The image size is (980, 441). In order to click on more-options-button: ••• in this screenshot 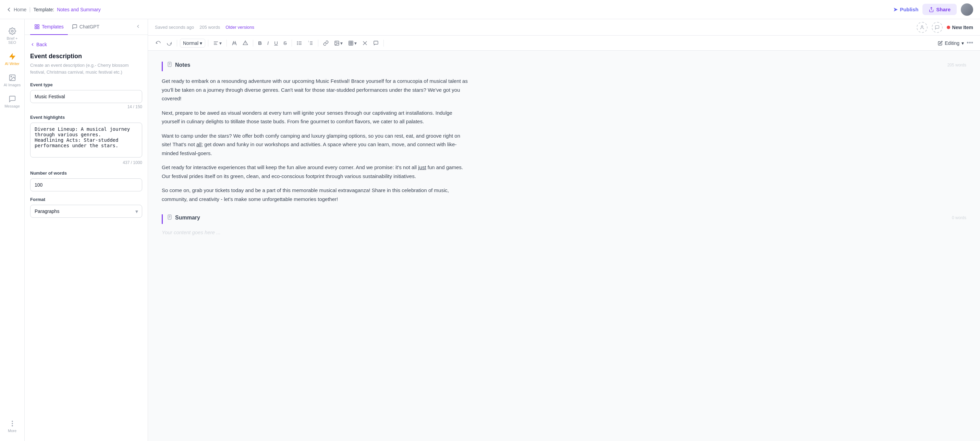, I will do `click(970, 43)`.